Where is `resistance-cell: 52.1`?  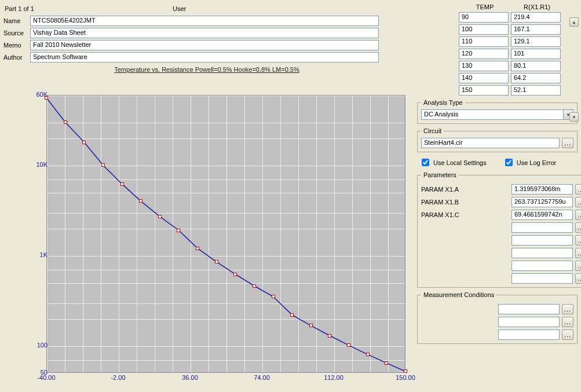 resistance-cell: 52.1 is located at coordinates (536, 90).